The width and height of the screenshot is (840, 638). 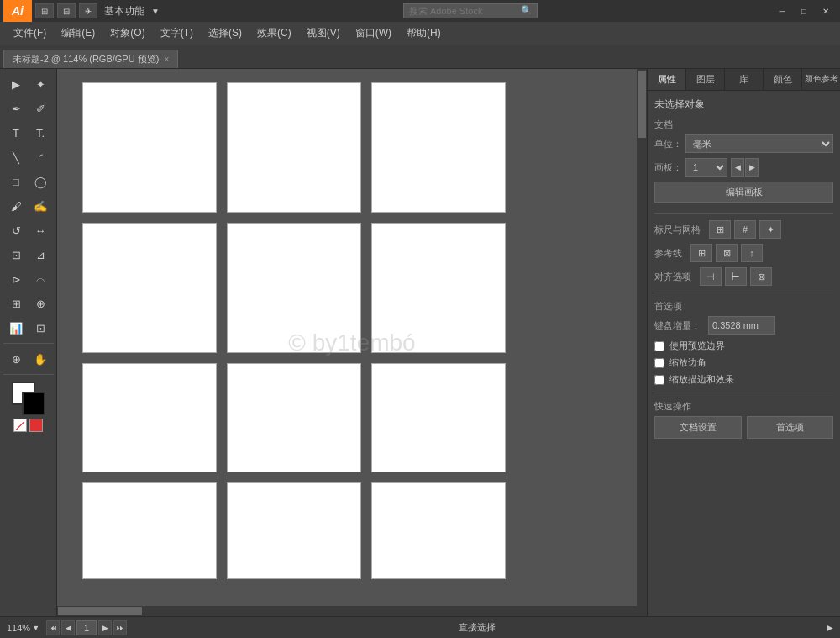 What do you see at coordinates (40, 230) in the screenshot?
I see `reflect-tool: ↔` at bounding box center [40, 230].